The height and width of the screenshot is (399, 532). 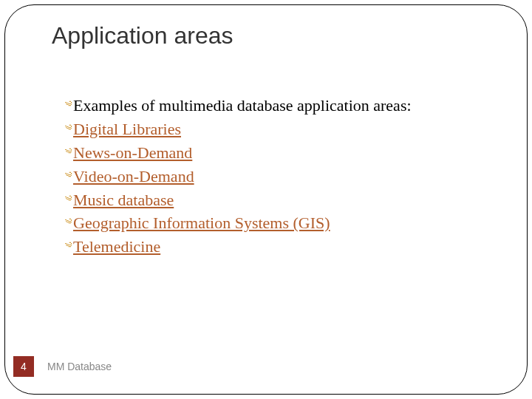 What do you see at coordinates (127, 129) in the screenshot?
I see `bullet-link: Digital Libraries` at bounding box center [127, 129].